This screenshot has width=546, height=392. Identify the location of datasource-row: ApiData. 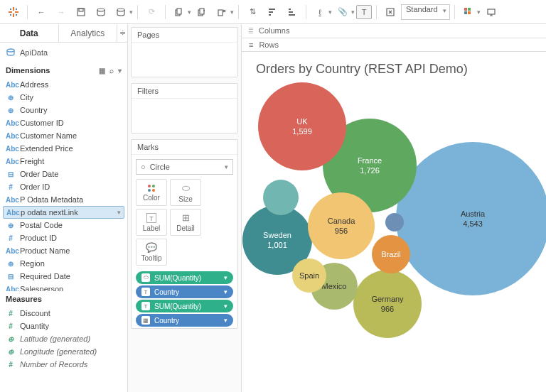
(64, 53).